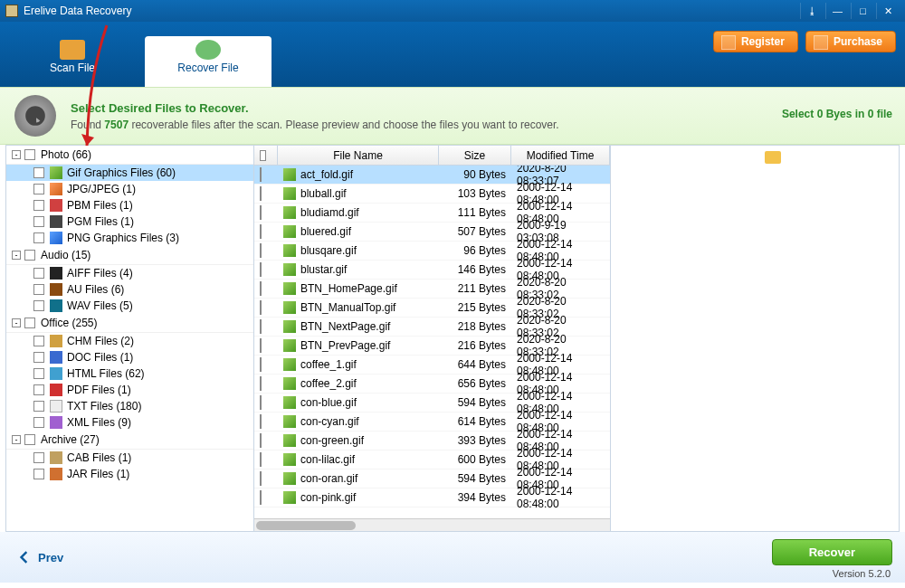  I want to click on tree-category: -Photo (66), so click(130, 156).